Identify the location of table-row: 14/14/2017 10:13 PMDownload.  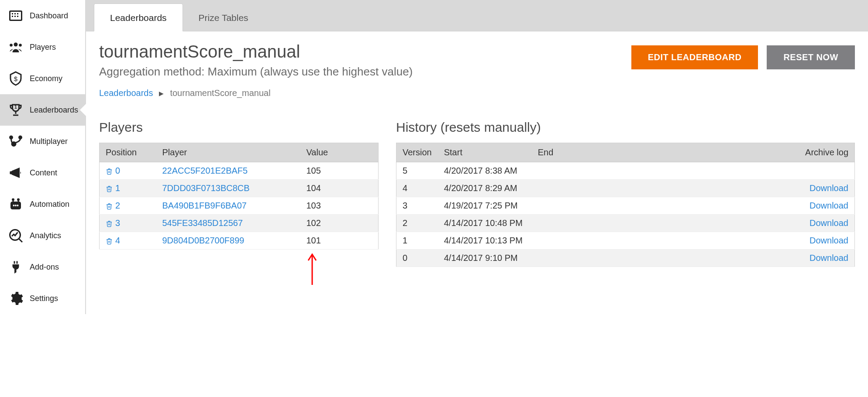
(626, 241).